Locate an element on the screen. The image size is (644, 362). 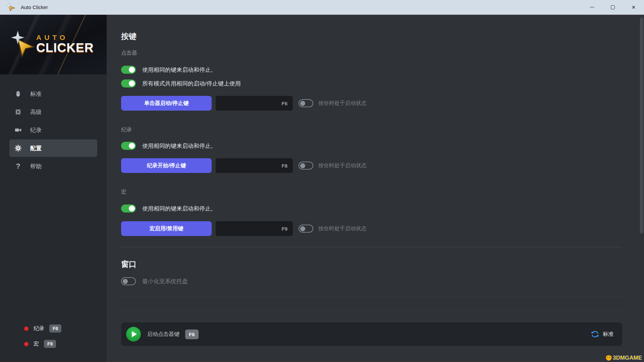
clicker-same-key-row: 使用相同的键来启动和停止。 is located at coordinates (382, 70).